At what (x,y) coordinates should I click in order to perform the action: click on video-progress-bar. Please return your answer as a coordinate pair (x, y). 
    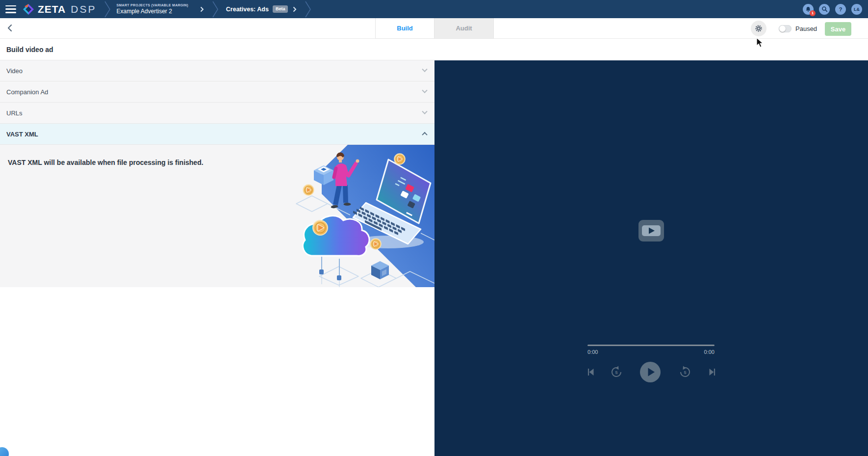
    Looking at the image, I should click on (651, 346).